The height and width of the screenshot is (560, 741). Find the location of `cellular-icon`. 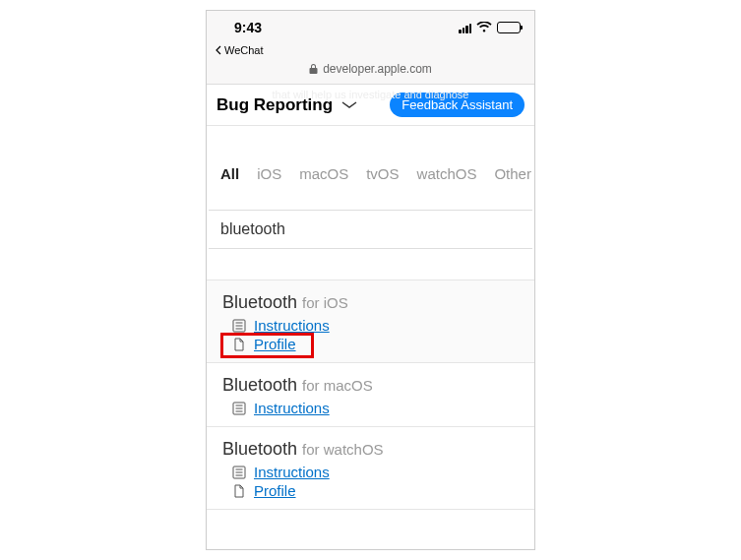

cellular-icon is located at coordinates (464, 28).